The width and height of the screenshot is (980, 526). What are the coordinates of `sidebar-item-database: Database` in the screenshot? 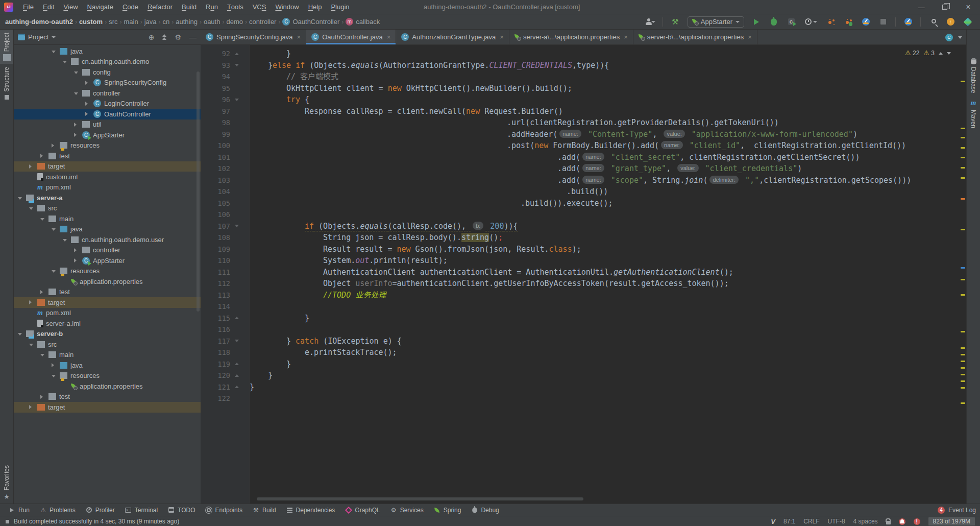 It's located at (973, 76).